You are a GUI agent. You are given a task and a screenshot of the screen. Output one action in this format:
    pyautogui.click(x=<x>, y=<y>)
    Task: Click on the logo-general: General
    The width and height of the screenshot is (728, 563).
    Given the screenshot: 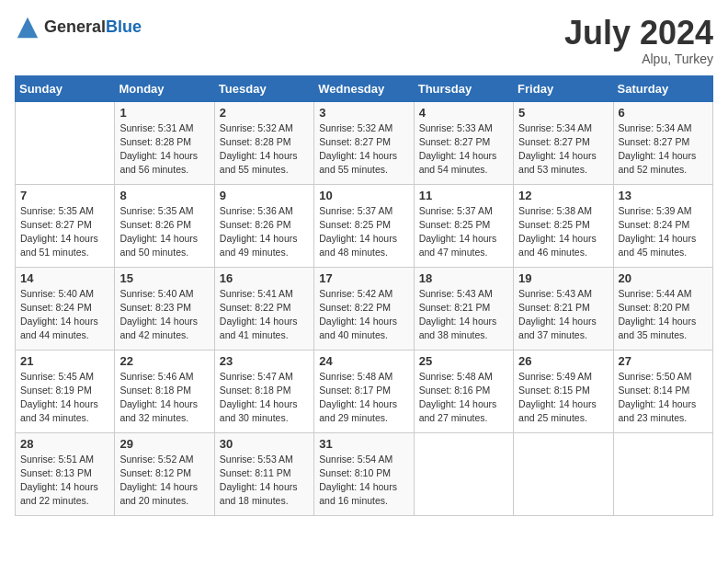 What is the action you would take?
    pyautogui.click(x=75, y=27)
    